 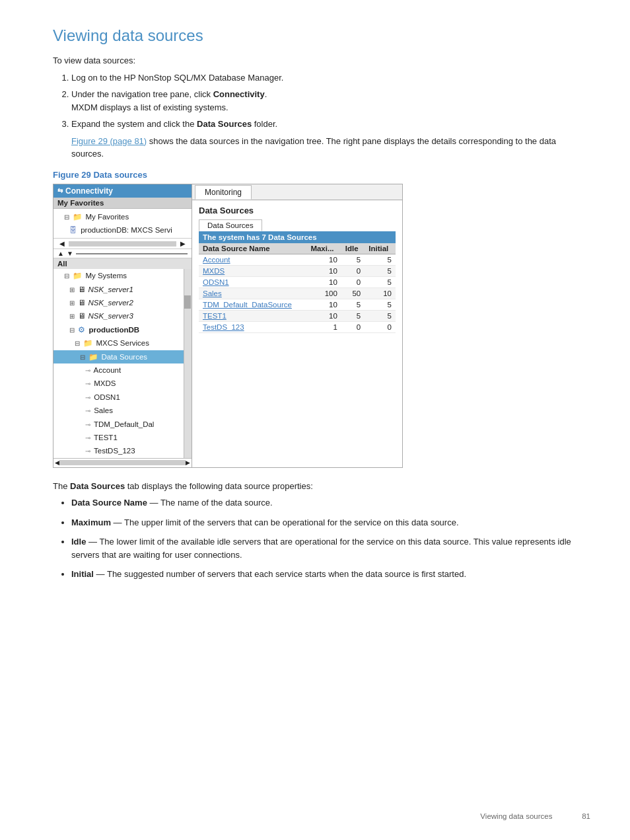 What do you see at coordinates (252, 259) in the screenshot?
I see `ds-name-cell: Account` at bounding box center [252, 259].